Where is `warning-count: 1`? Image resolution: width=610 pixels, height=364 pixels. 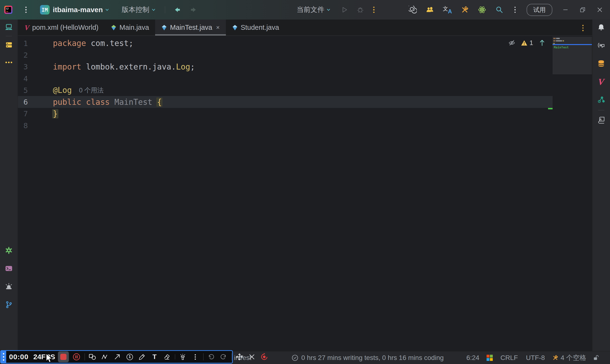 warning-count: 1 is located at coordinates (531, 43).